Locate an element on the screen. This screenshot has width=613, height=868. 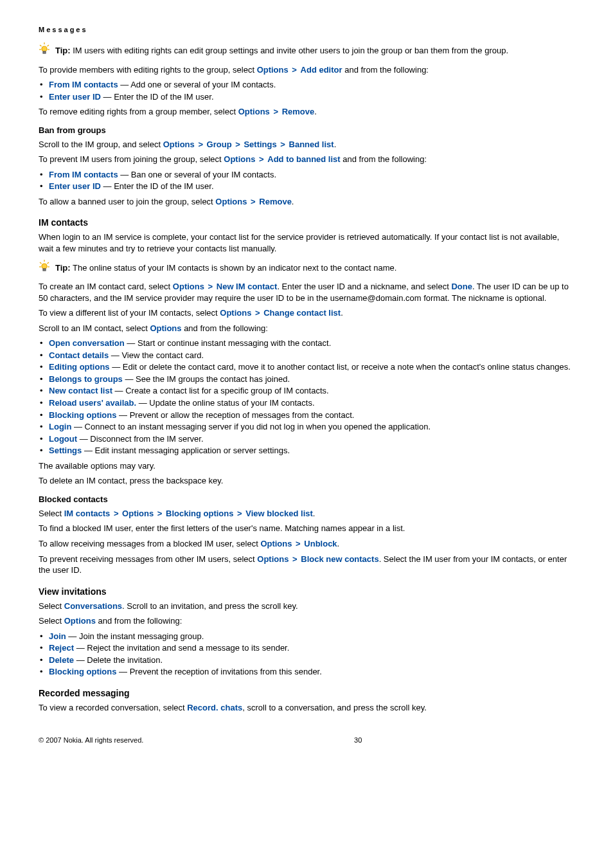
delete-link: Delete is located at coordinates (62, 660).